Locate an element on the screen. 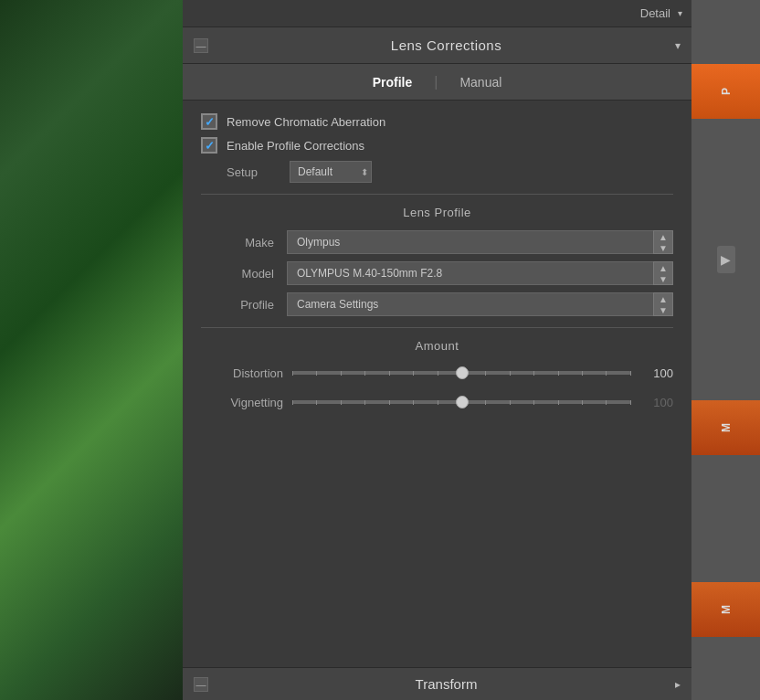  distortion-slider-container is located at coordinates (462, 373).